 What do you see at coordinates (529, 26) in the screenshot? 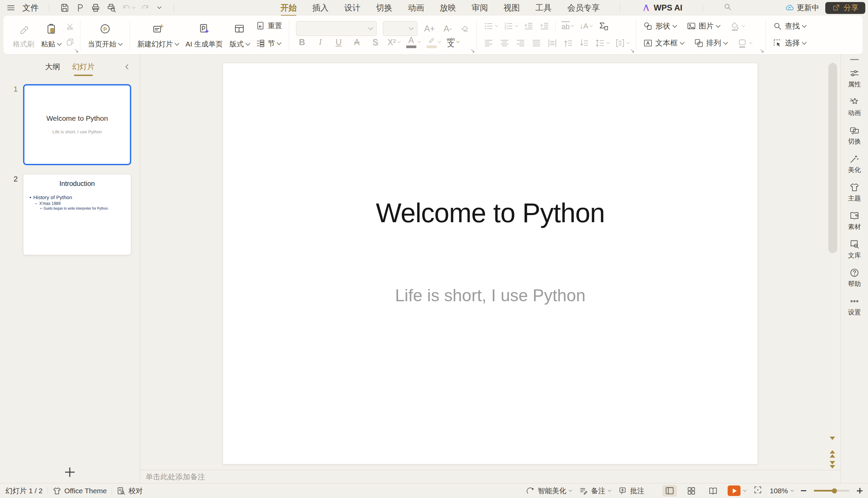
I see `decrease-indent-button` at bounding box center [529, 26].